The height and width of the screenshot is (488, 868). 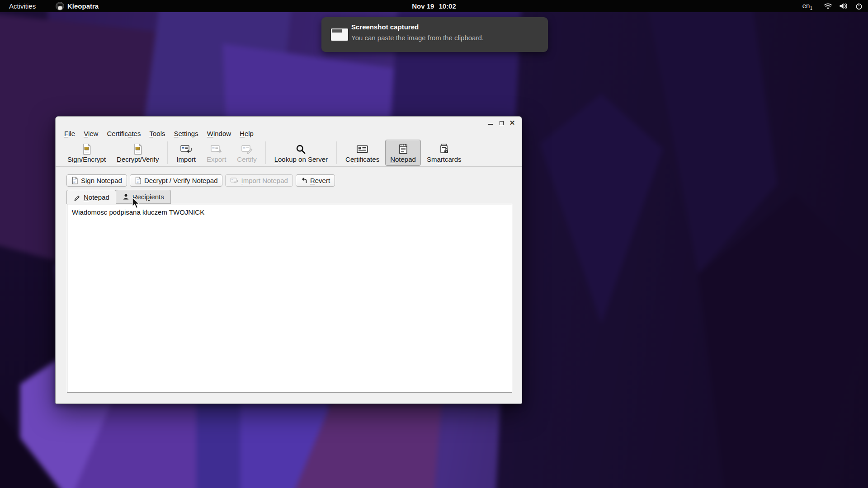 I want to click on sign-notepad-label: Sign Notepad, so click(x=101, y=181).